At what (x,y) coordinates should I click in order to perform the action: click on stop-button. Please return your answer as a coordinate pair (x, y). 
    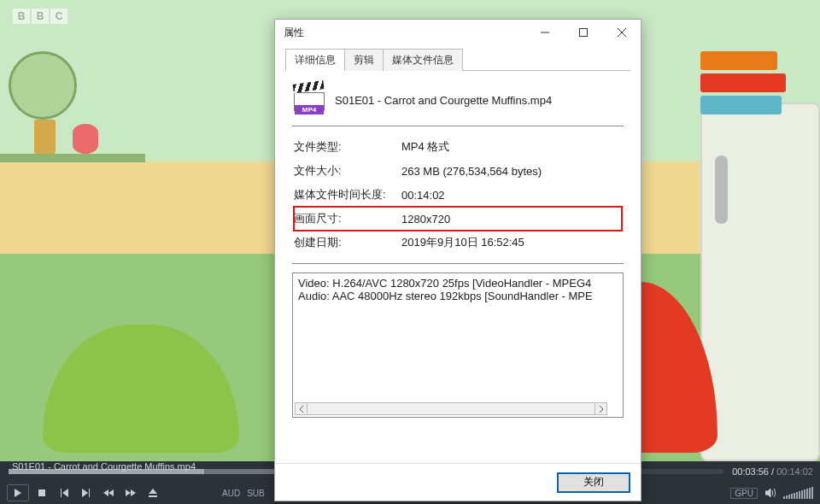
    Looking at the image, I should click on (42, 493).